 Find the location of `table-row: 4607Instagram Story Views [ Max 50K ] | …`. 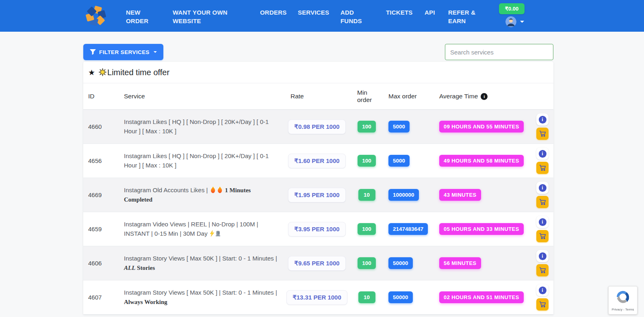

table-row: 4607Instagram Story Views [ Max 50K ] | … is located at coordinates (319, 297).